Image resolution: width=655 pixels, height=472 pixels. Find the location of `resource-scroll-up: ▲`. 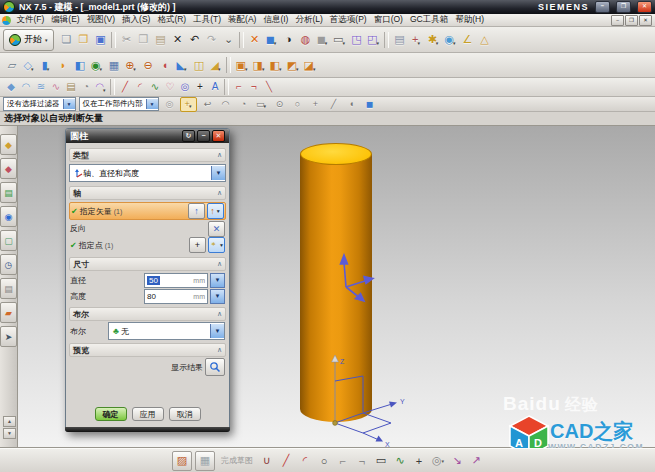

resource-scroll-up: ▲ is located at coordinates (10, 422).